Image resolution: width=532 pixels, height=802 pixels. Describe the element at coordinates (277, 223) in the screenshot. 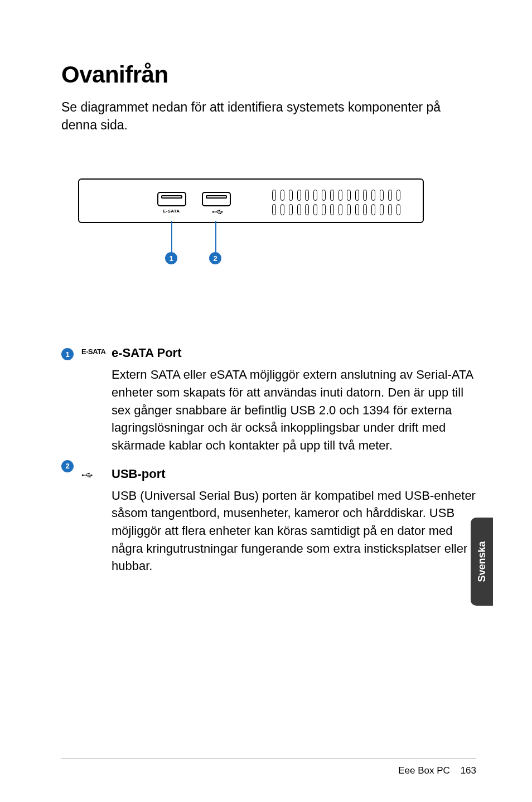

I see `top-view-diagram: E-SATA 1 2` at that location.